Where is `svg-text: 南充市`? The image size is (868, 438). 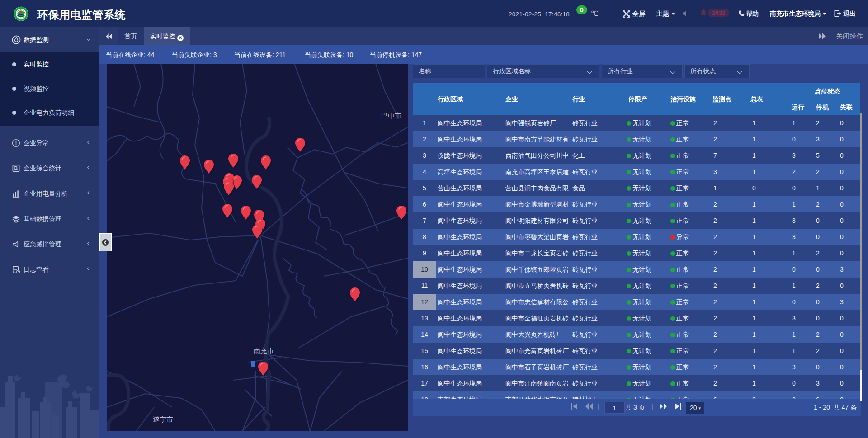
svg-text: 南充市 is located at coordinates (264, 351).